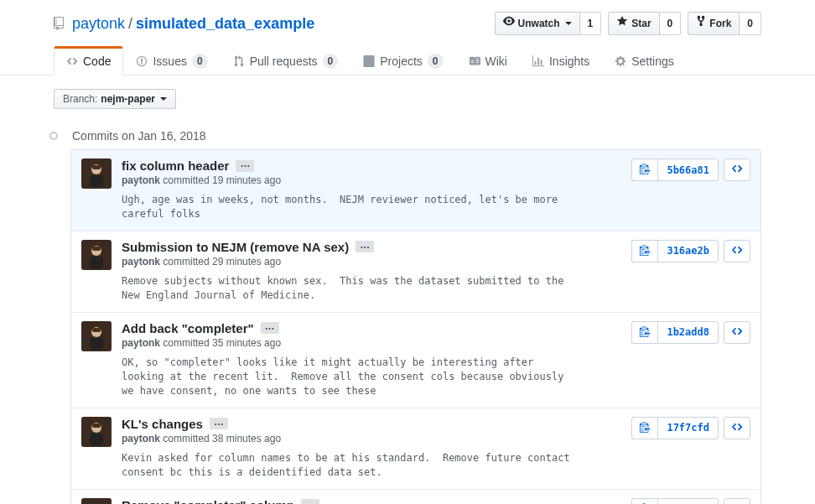 The width and height of the screenshot is (815, 504). Describe the element at coordinates (591, 23) in the screenshot. I see `watch-count: 1` at that location.